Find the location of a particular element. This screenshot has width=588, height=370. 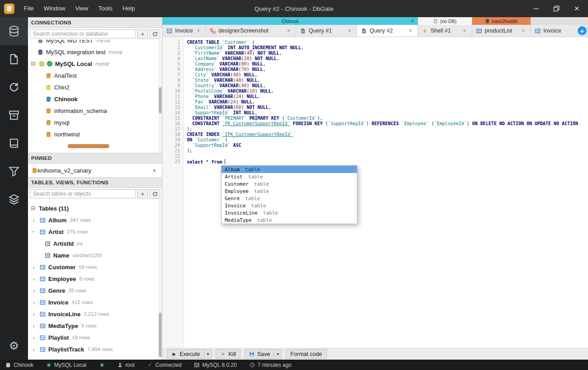

rail-query-designer is located at coordinates (14, 171).